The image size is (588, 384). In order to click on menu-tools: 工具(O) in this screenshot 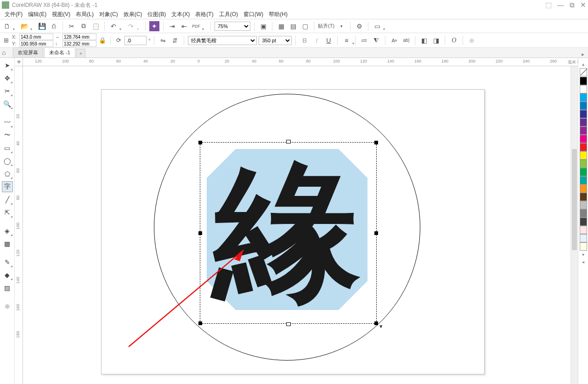, I will do `click(229, 15)`.